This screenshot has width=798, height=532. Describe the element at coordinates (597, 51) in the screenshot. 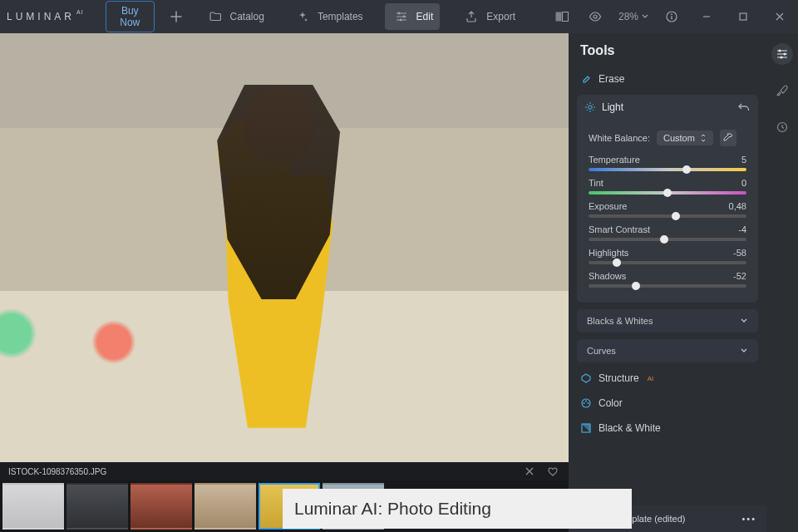

I see `tools-title: Tools` at that location.